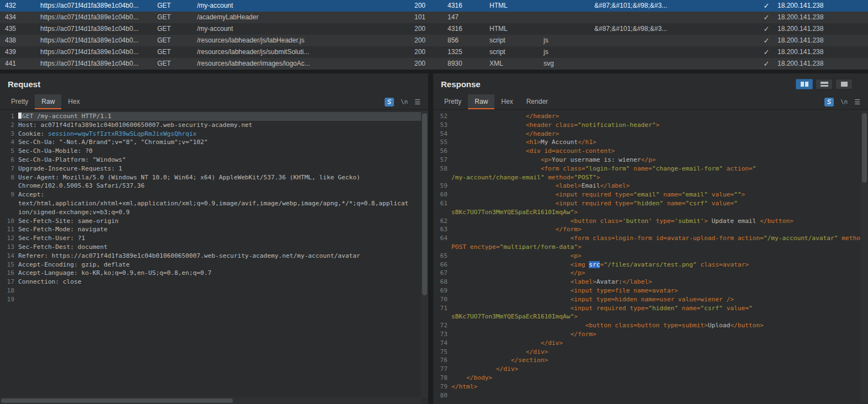 This screenshot has width=868, height=404. Describe the element at coordinates (214, 300) in the screenshot. I see `request-code-line: 19` at that location.